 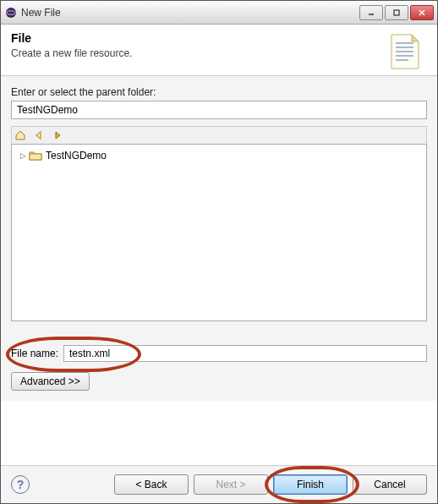 What do you see at coordinates (51, 381) in the screenshot?
I see `advanced-button: Advanced >>` at bounding box center [51, 381].